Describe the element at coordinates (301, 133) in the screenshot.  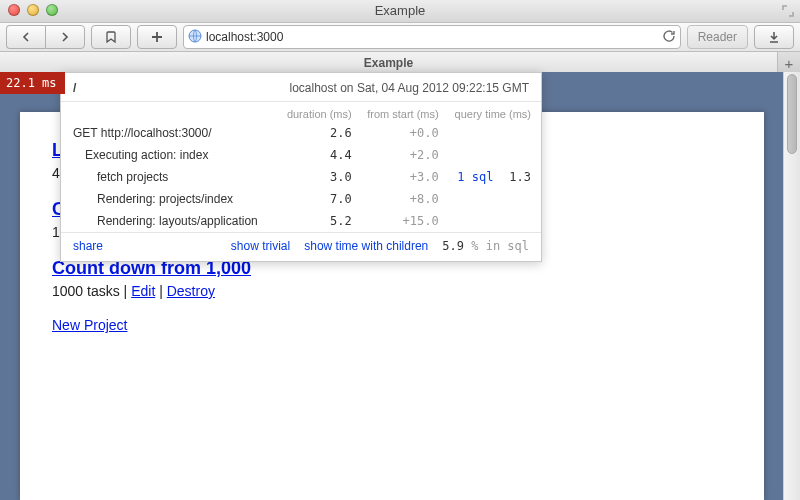
I see `profiler-row: GET http://localhost:3000/ 2.6 +0.0` at that location.